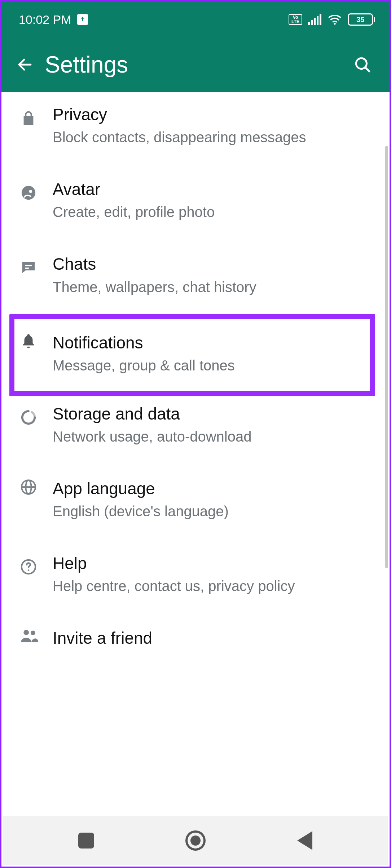  I want to click on app-bar: Settings, so click(196, 65).